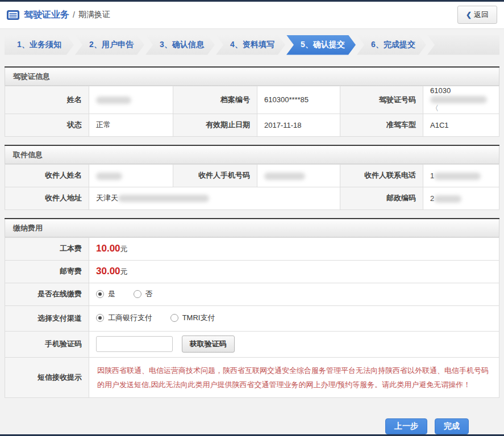  Describe the element at coordinates (477, 15) in the screenshot. I see `back-button: ❮ 返回` at that location.